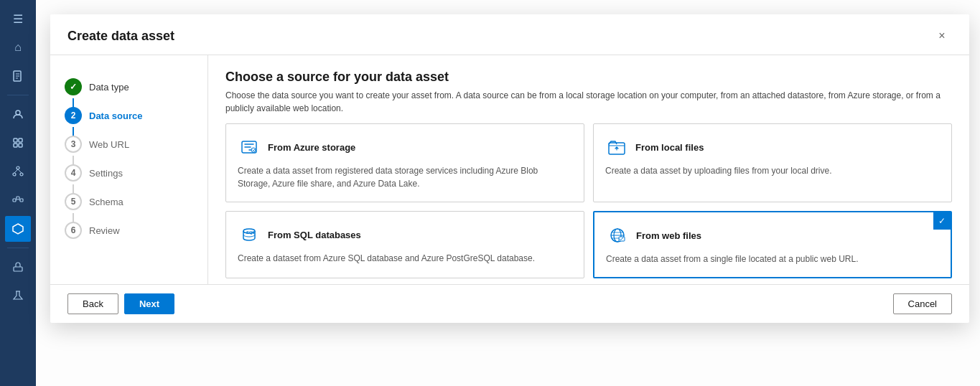  I want to click on option-local-files-header: From local files, so click(773, 147).